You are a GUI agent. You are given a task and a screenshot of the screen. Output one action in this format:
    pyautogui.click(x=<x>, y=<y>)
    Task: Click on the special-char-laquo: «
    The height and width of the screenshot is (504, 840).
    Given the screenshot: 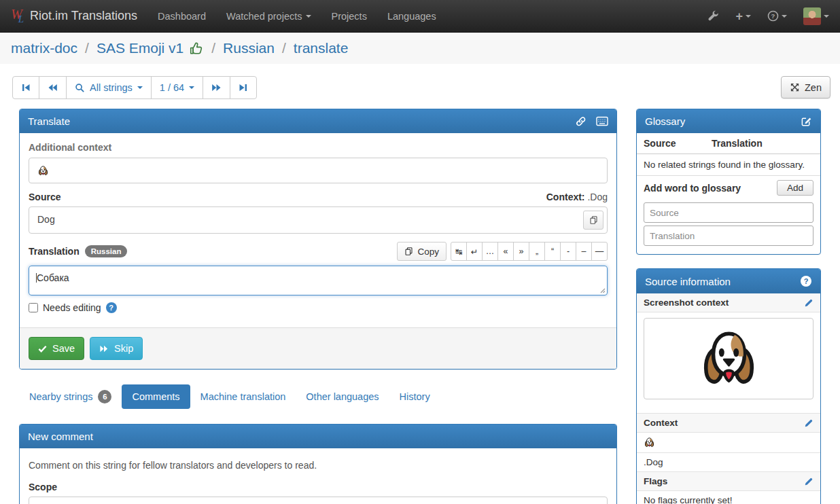 What is the action you would take?
    pyautogui.click(x=506, y=251)
    